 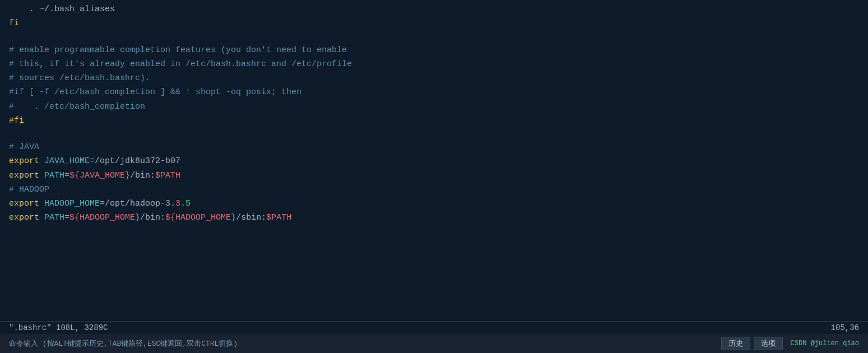 I want to click on code-line: fi, so click(x=434, y=24).